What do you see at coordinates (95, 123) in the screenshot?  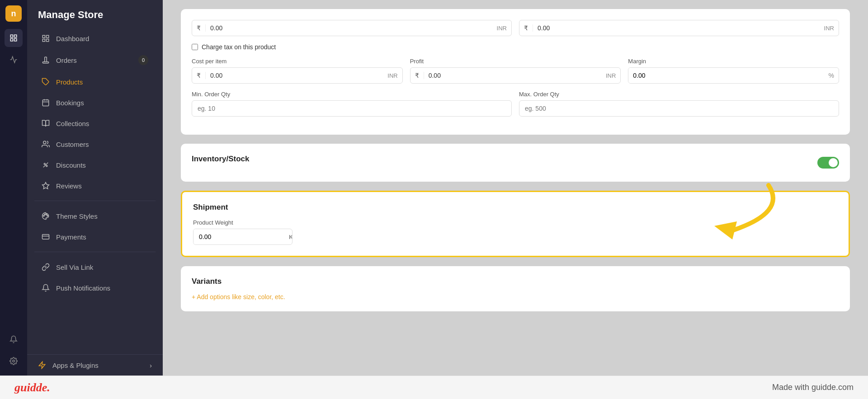 I see `nav-item-collections: Collections` at bounding box center [95, 123].